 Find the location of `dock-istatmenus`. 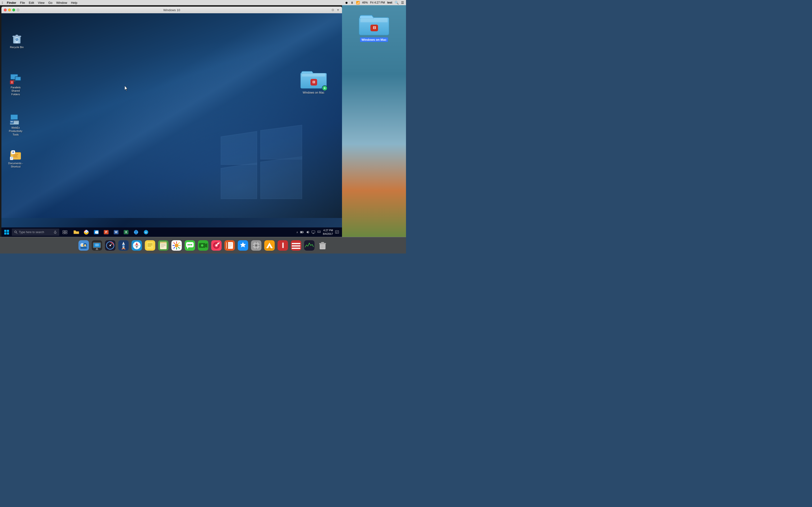

dock-istatmenus is located at coordinates (110, 245).